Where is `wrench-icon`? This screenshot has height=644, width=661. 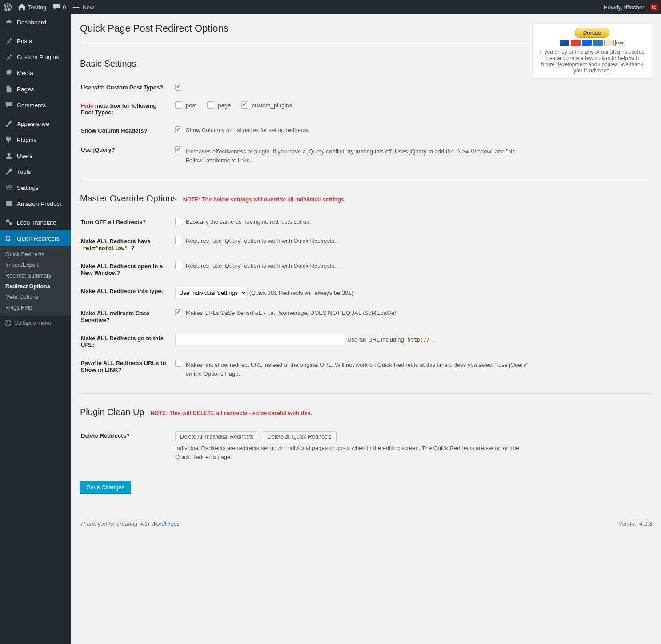 wrench-icon is located at coordinates (9, 172).